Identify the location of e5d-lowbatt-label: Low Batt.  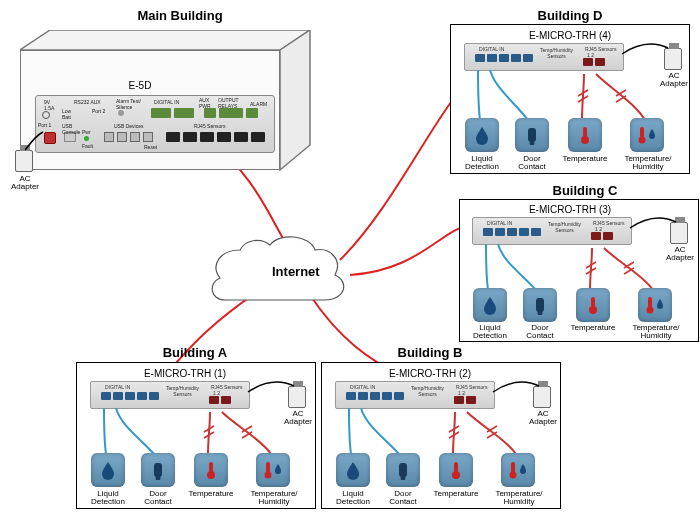
(66, 114).